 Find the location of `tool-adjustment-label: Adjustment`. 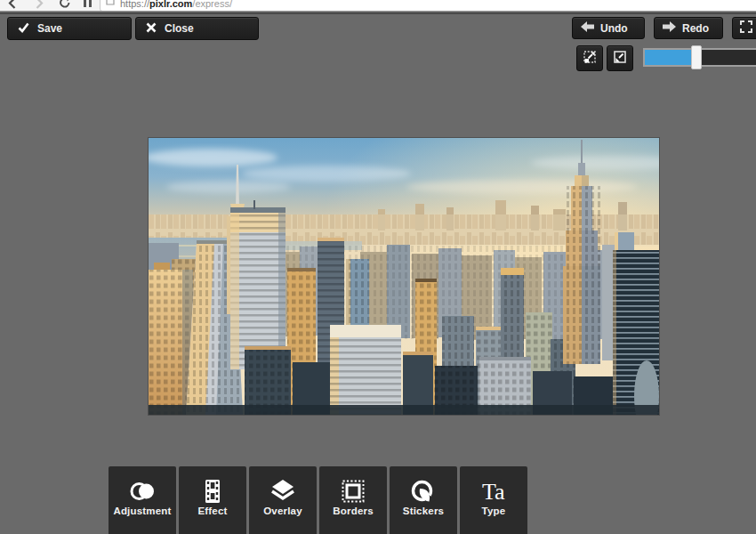

tool-adjustment-label: Adjustment is located at coordinates (142, 511).